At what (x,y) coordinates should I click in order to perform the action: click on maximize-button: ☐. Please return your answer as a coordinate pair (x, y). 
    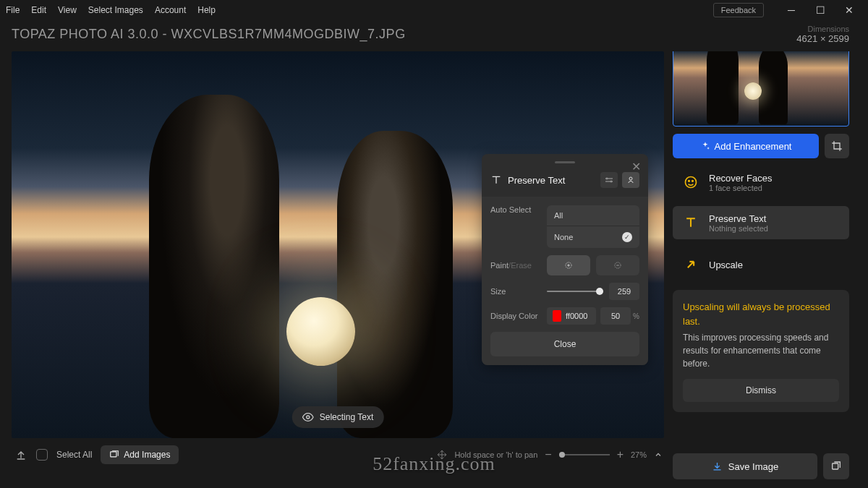
    Looking at the image, I should click on (820, 10).